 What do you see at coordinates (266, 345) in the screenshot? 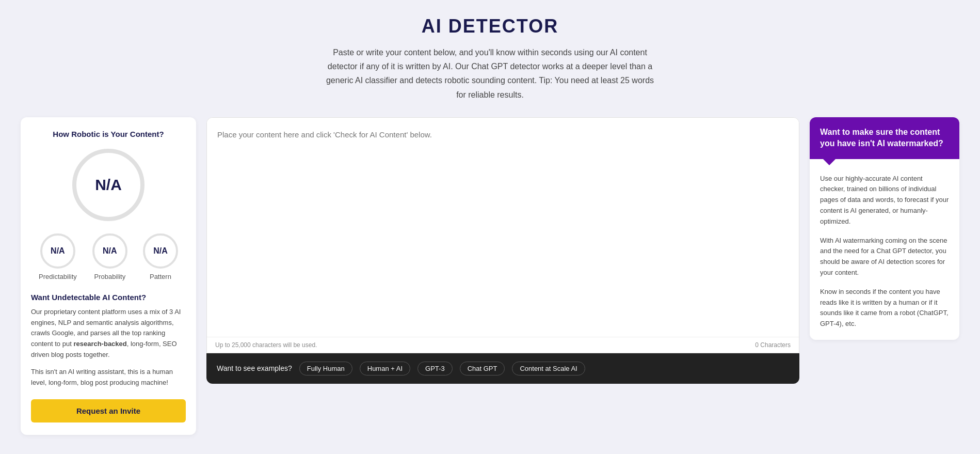
I see `char-count-label: Up to 25,000 characters will be used.` at bounding box center [266, 345].